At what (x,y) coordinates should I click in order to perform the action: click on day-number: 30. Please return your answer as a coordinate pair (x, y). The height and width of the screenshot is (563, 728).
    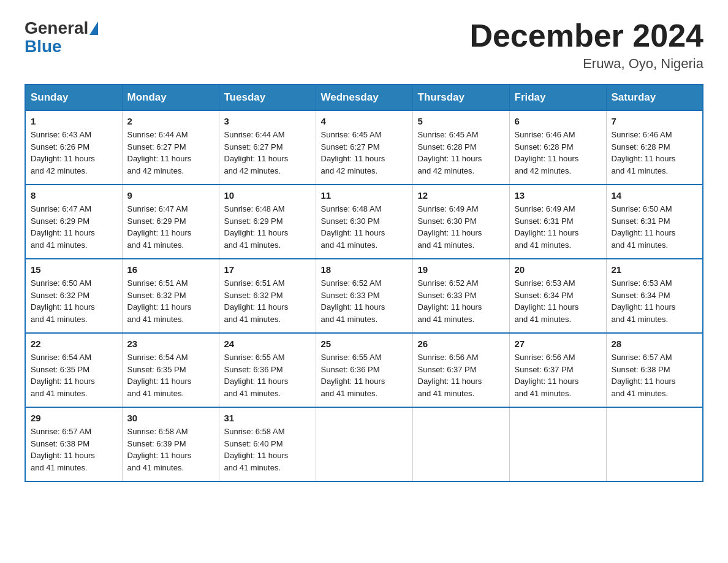
    Looking at the image, I should click on (170, 418).